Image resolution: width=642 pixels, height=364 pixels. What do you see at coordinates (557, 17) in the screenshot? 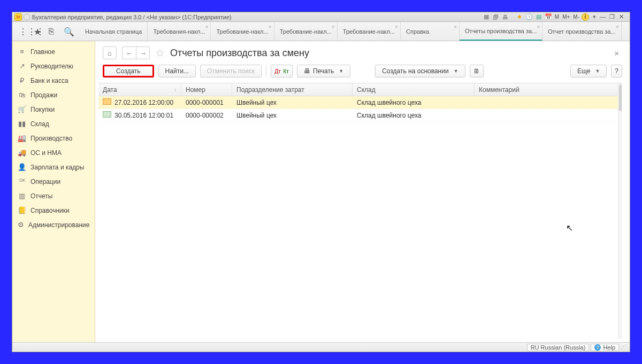
I see `tb-m-btn: M` at bounding box center [557, 17].